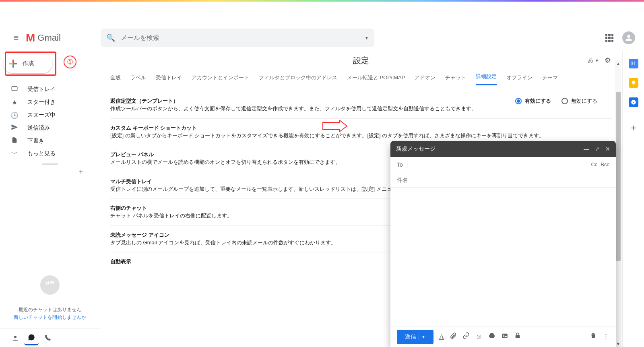  Describe the element at coordinates (50, 171) in the screenshot. I see `add-label-button: ＋` at that location.